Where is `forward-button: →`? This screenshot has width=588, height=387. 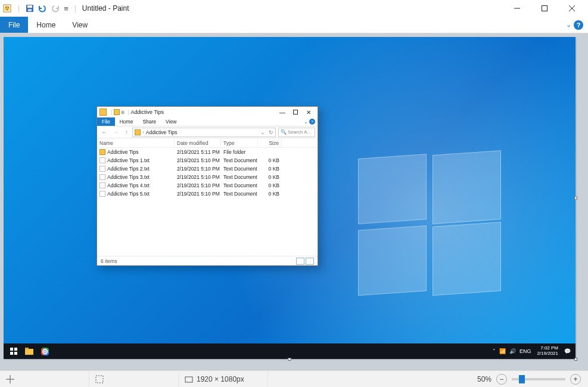
forward-button: → is located at coordinates (116, 132).